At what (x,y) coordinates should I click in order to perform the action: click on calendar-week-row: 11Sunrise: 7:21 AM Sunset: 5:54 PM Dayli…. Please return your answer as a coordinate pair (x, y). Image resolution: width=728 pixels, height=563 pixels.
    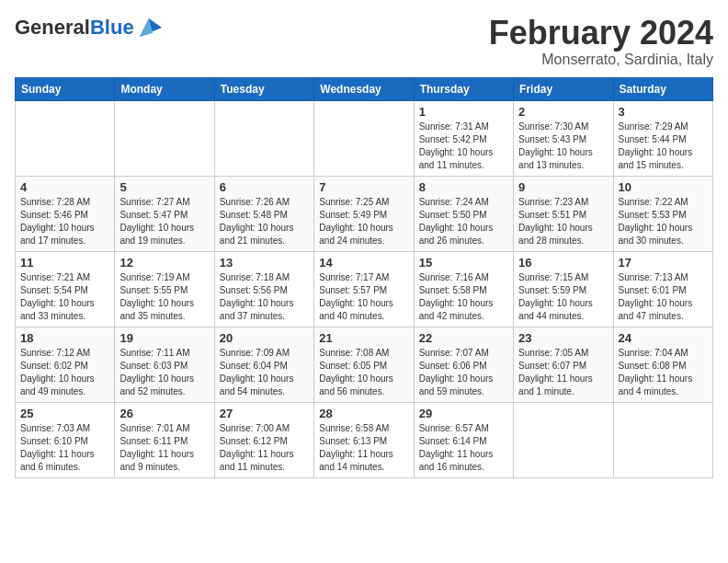
    Looking at the image, I should click on (364, 289).